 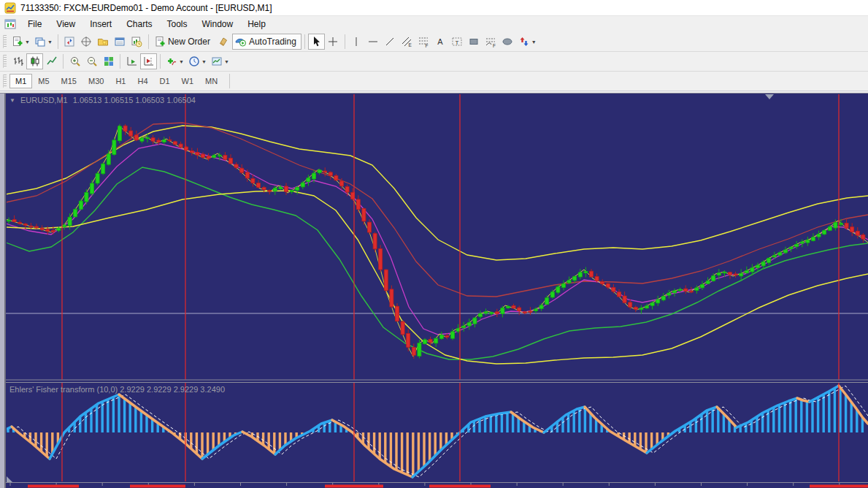 I want to click on data-window-icon, so click(x=86, y=42).